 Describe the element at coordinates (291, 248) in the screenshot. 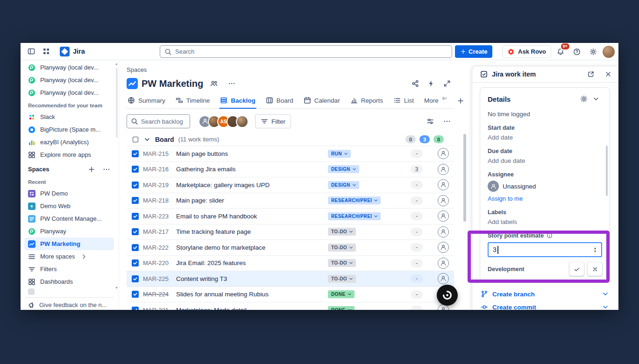

I see `backlog-row-mar-222: MAR-222Storylane demo for marketplaceTO-…` at that location.